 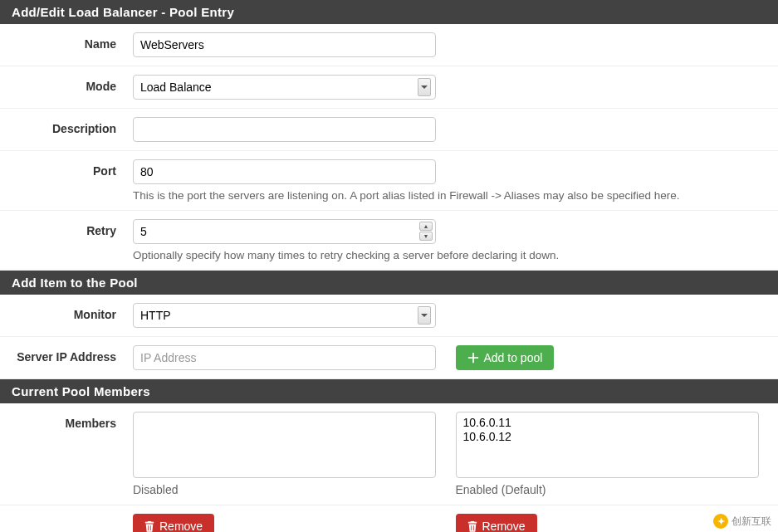 What do you see at coordinates (497, 523) in the screenshot?
I see `remove-enabled-button: Remove` at bounding box center [497, 523].